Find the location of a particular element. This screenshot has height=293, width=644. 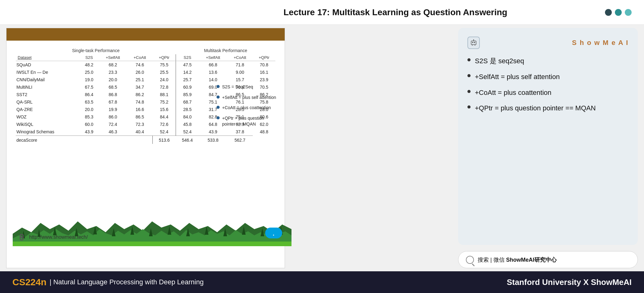

perf-cell: 72.3 is located at coordinates (140, 124).